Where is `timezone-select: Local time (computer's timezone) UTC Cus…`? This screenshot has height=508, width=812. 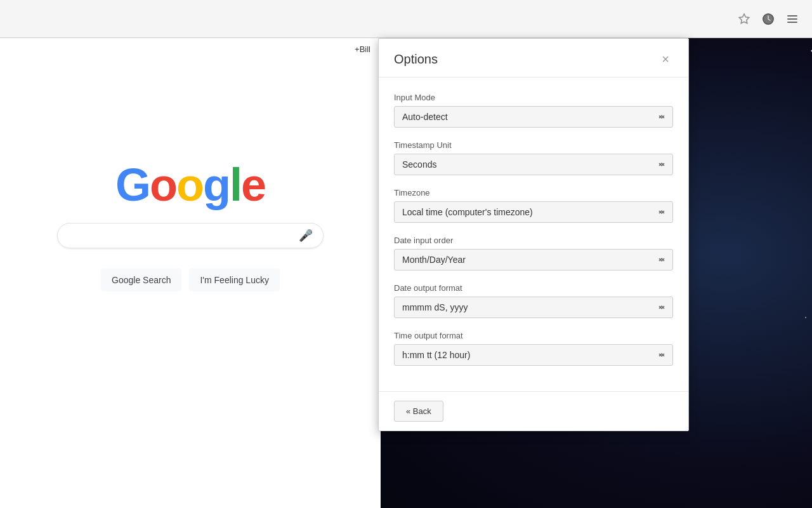 timezone-select: Local time (computer's timezone) UTC Cus… is located at coordinates (534, 212).